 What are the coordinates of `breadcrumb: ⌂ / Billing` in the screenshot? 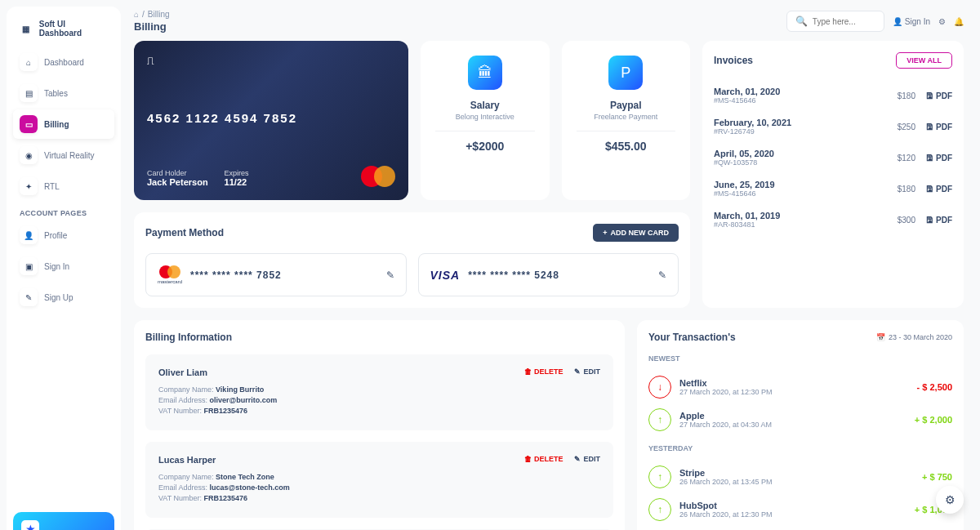 It's located at (152, 15).